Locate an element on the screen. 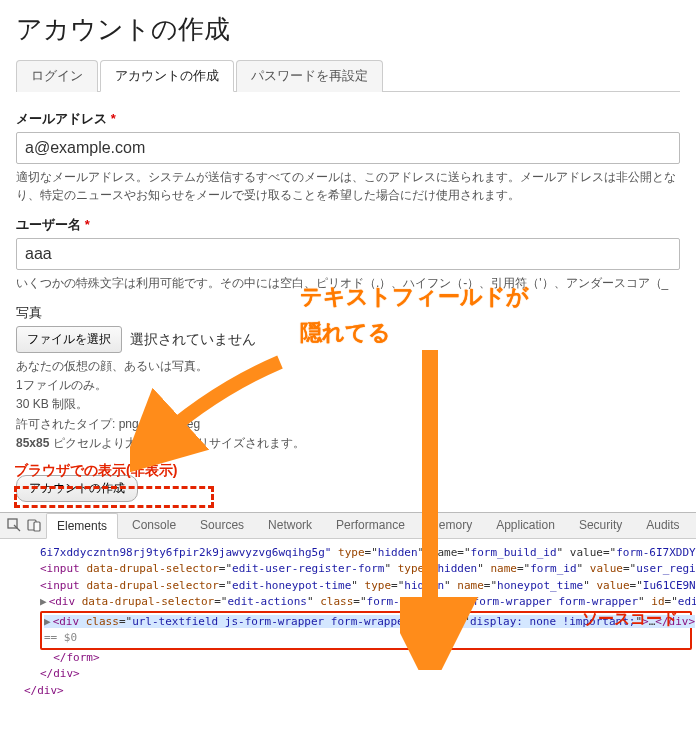  source-line: <input data-drupal-selector="edit-user-r… is located at coordinates (366, 570).